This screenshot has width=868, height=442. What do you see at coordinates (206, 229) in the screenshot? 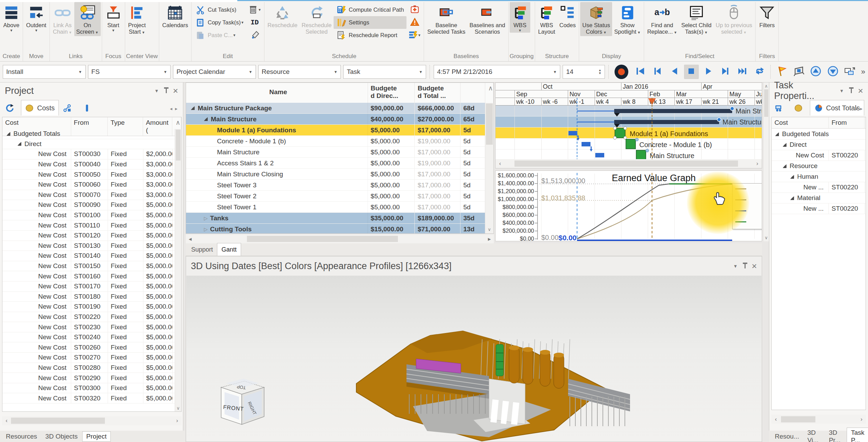
I see `collapsed-arrow-icon: ▷` at bounding box center [206, 229].